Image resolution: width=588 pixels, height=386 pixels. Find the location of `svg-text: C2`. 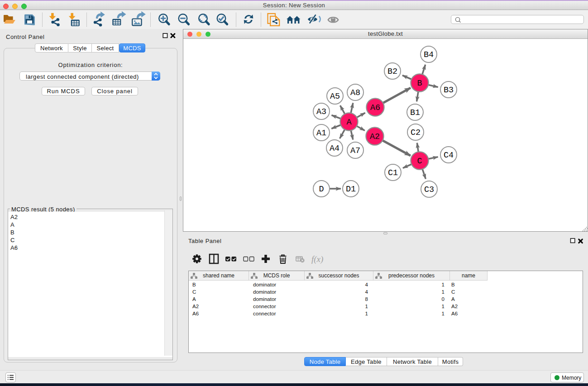

svg-text: C2 is located at coordinates (416, 133).